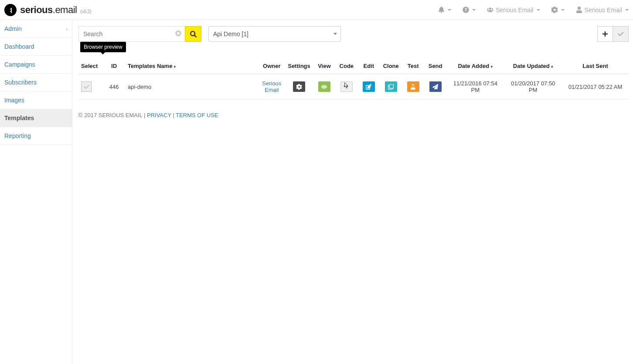  What do you see at coordinates (132, 34) in the screenshot?
I see `search-input` at bounding box center [132, 34].